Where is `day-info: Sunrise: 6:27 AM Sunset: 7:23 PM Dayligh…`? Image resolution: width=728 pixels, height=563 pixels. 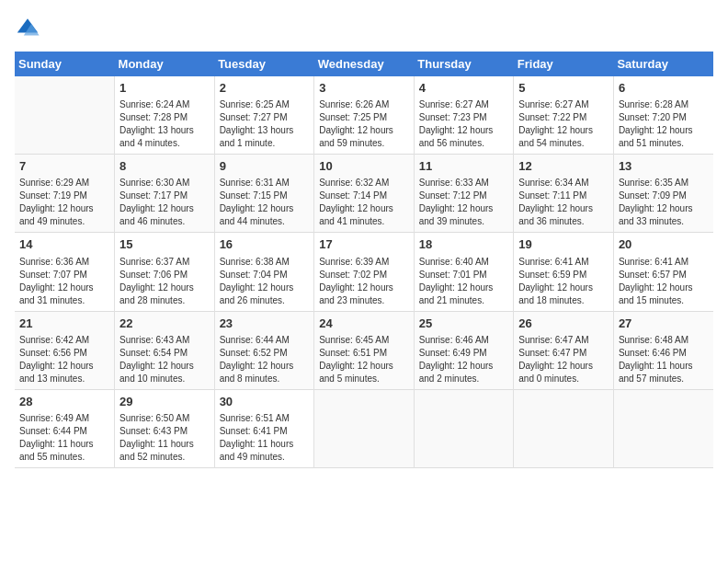
day-info: Sunrise: 6:27 AM Sunset: 7:23 PM Dayligh… is located at coordinates (464, 124).